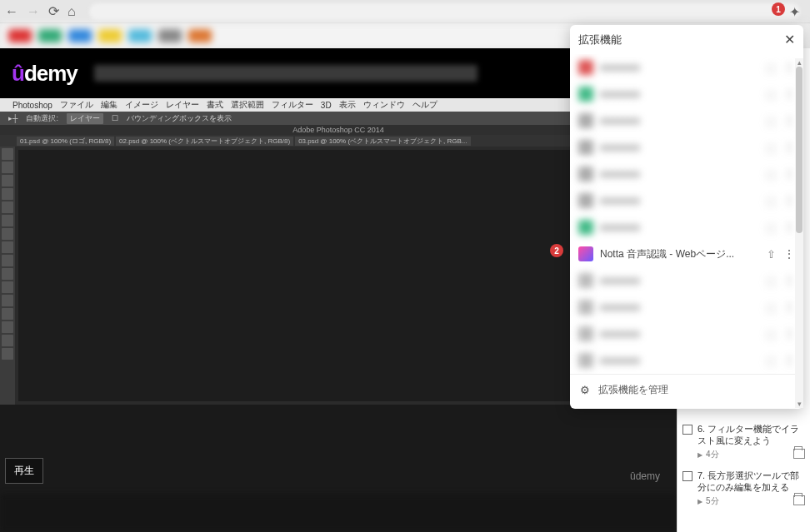 This screenshot has width=810, height=532. Describe the element at coordinates (33, 12) in the screenshot. I see `nav-forward-button: →` at that location.